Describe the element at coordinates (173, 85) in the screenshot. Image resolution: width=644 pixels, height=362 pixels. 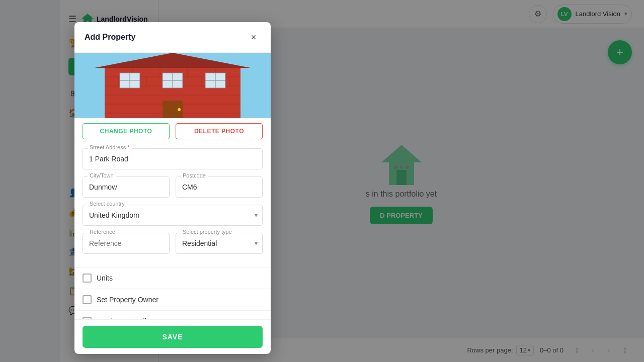
I see `property-photo` at that location.